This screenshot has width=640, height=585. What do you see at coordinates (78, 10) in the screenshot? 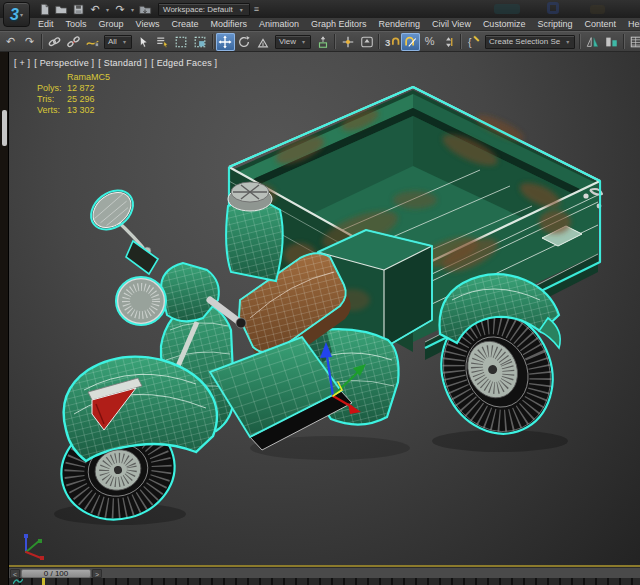
I see `save-icon` at bounding box center [78, 10].